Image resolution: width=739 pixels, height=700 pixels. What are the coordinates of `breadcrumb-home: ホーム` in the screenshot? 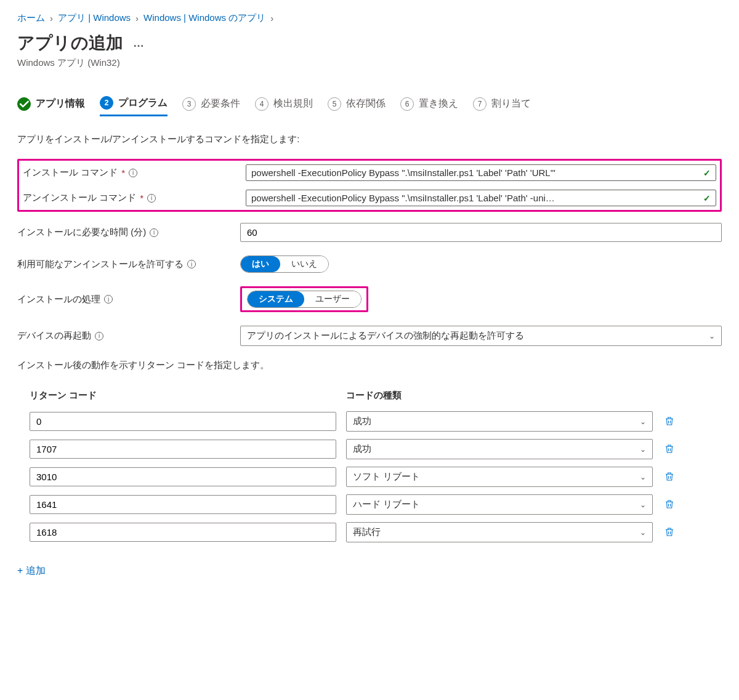 It's located at (31, 18).